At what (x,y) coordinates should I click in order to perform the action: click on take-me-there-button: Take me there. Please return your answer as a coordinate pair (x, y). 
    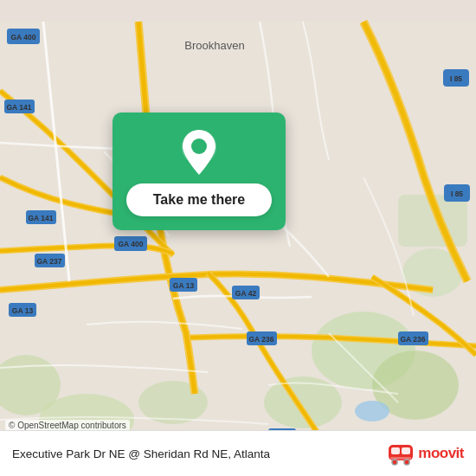
    Looking at the image, I should click on (199, 200).